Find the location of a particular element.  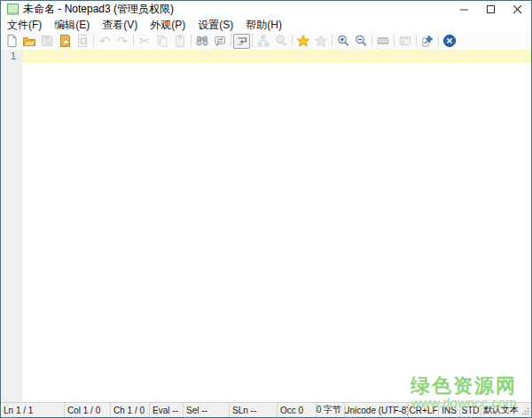

current-line-highlight is located at coordinates (277, 57).